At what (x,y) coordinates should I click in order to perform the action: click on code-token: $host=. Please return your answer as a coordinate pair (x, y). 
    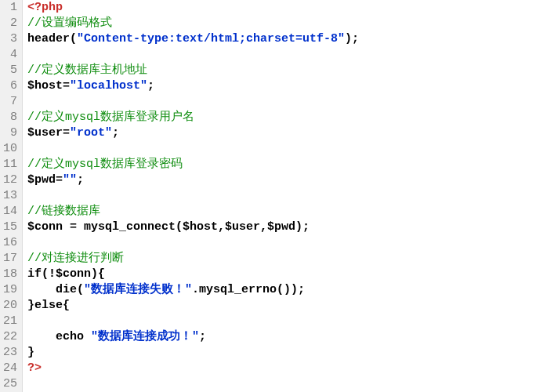
    Looking at the image, I should click on (49, 86).